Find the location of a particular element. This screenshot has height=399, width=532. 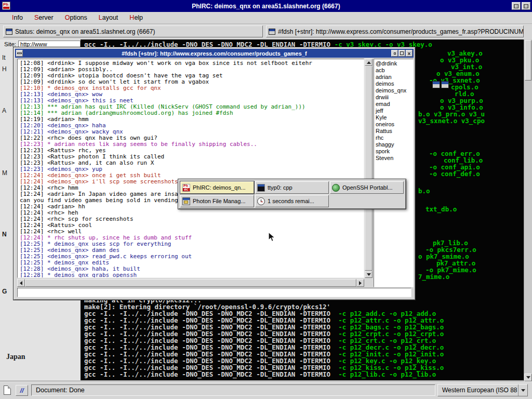

message-input is located at coordinates (214, 292).